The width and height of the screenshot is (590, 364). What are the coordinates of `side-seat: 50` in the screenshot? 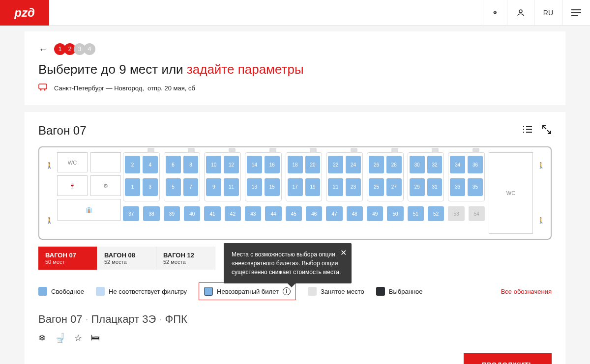 It's located at (395, 214).